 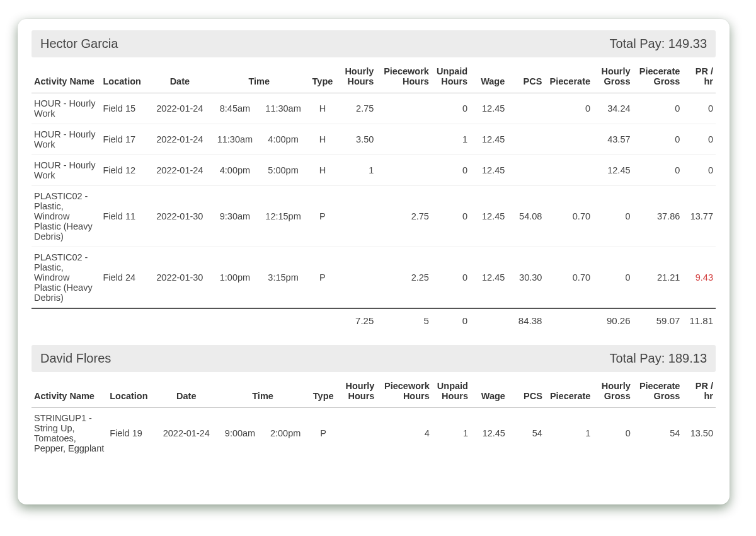 What do you see at coordinates (284, 108) in the screenshot?
I see `cell-time-end: 11:30am` at bounding box center [284, 108].